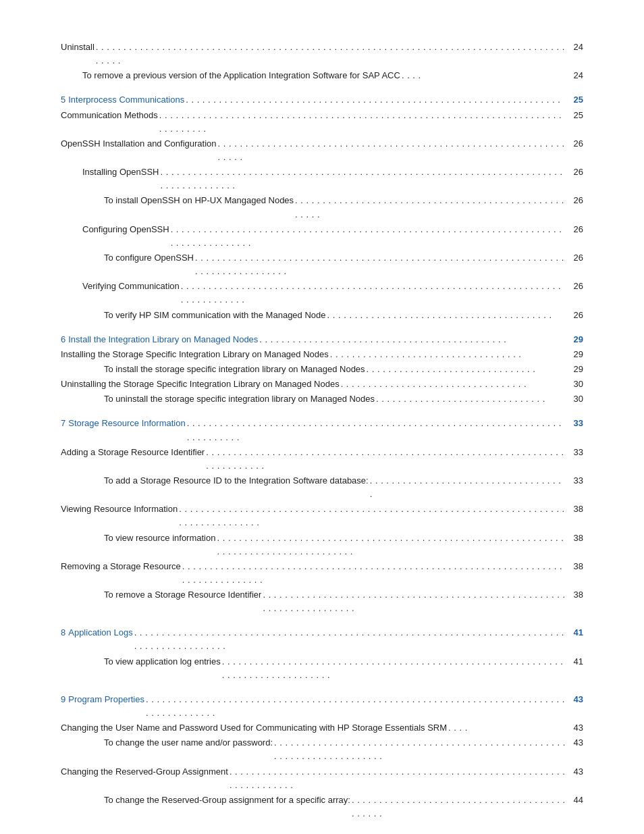 Image resolution: width=644 pixels, height=834 pixels. I want to click on entry-label: Changing the Reserved-Group Assignment, so click(144, 772).